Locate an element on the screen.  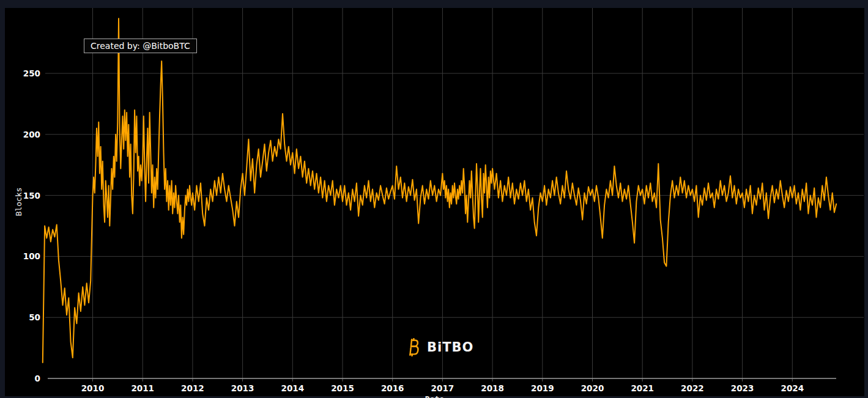
x-tick-label: 2022 is located at coordinates (692, 388).